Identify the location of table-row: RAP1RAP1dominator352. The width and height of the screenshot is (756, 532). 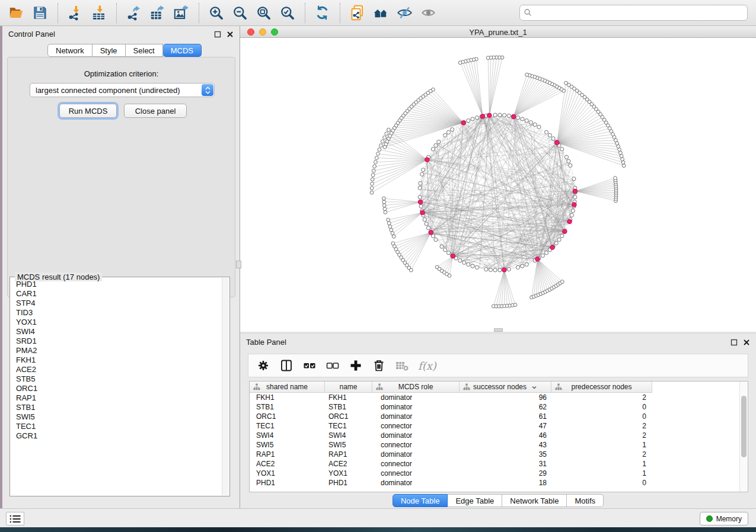
(495, 454).